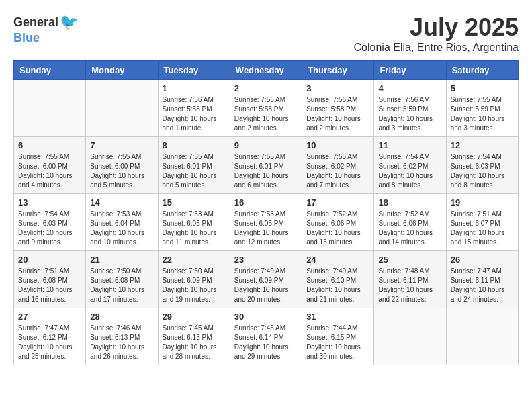  I want to click on calendar-day-cell: 5Sunrise: 7:55 AMSunset: 5:59 PMDaylight…, so click(482, 109).